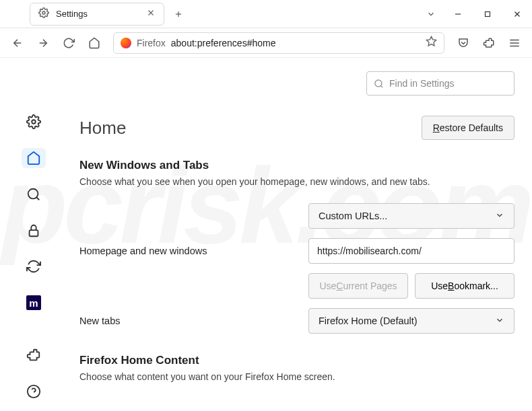 The height and width of the screenshot is (411, 532). What do you see at coordinates (463, 43) in the screenshot?
I see `pocket-icon` at bounding box center [463, 43].